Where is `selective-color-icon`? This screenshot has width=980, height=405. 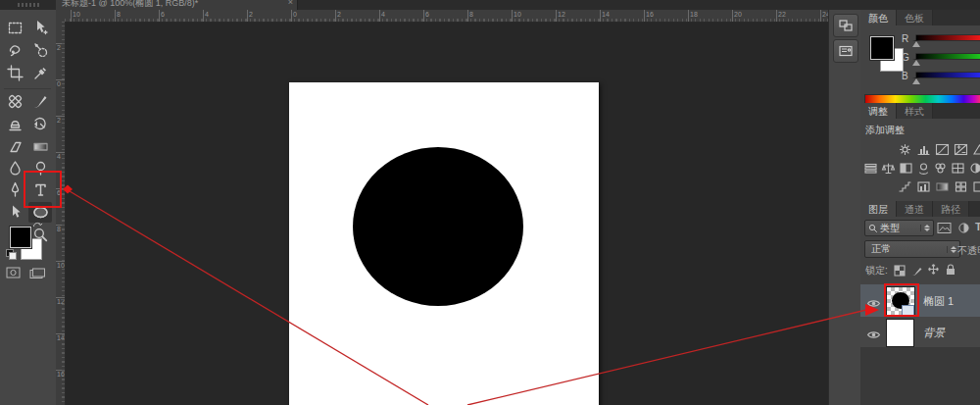
selective-color-icon is located at coordinates (960, 186).